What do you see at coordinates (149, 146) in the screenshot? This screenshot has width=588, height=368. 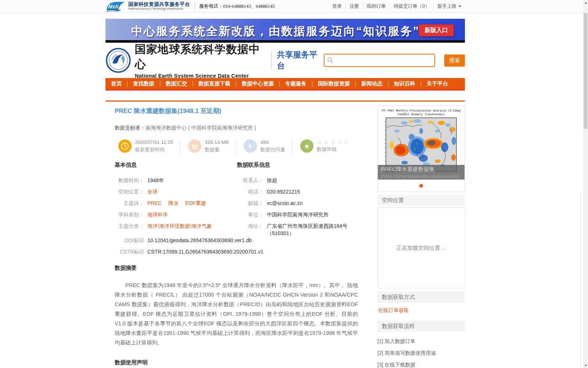 I see `stat-updated: 2020/07/01 11:20 最新更新时间` at bounding box center [149, 146].